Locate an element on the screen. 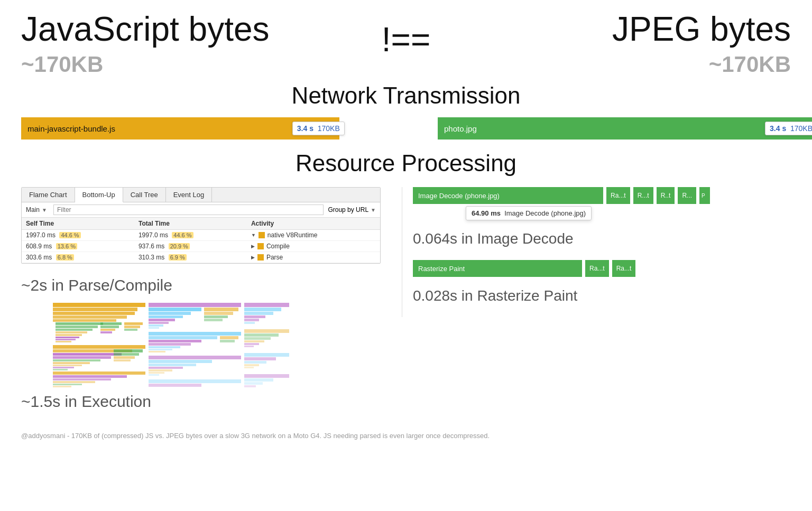 The image size is (812, 511). devtools-toolbar: Main ▼ Group by URL ▼ is located at coordinates (201, 210).